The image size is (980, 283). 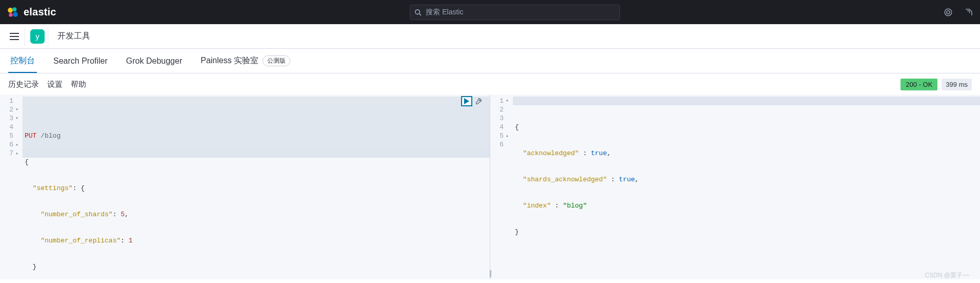 What do you see at coordinates (40, 12) in the screenshot?
I see `brand-text: elastic` at bounding box center [40, 12].